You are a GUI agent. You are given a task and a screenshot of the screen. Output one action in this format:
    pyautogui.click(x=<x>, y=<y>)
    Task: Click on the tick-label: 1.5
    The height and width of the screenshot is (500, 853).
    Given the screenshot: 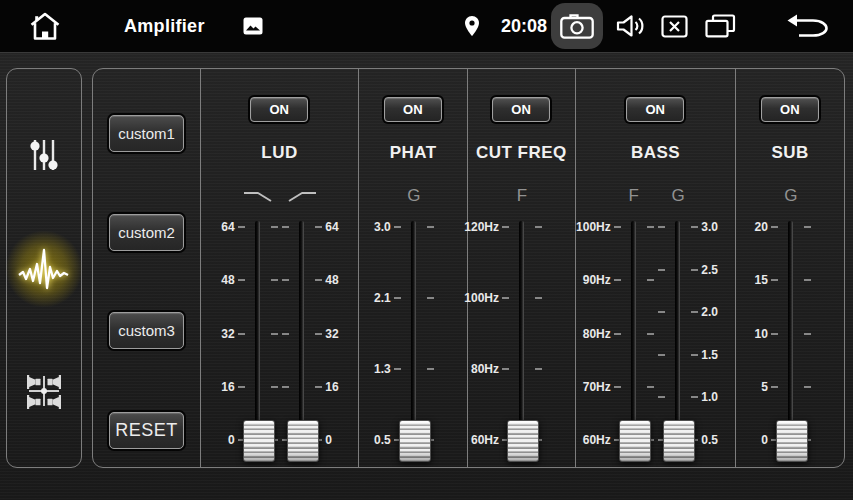 What is the action you would take?
    pyautogui.click(x=710, y=355)
    